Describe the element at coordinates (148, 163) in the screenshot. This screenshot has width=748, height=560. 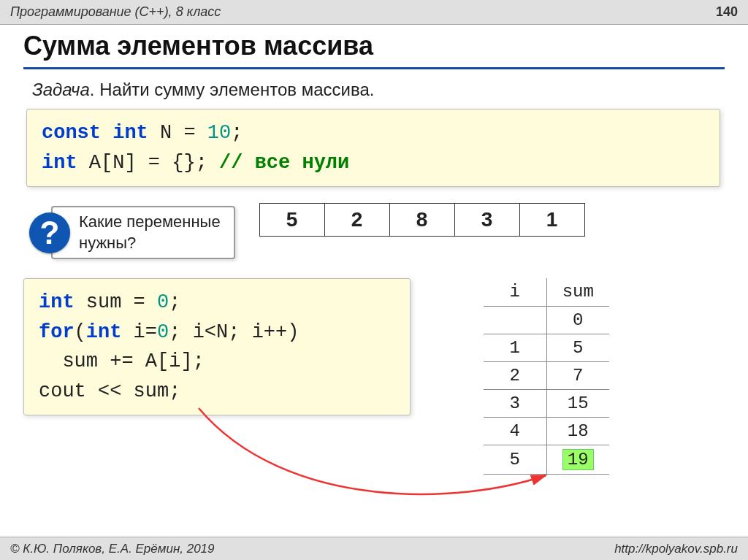
I see `code-text: A[N] = {};` at that location.